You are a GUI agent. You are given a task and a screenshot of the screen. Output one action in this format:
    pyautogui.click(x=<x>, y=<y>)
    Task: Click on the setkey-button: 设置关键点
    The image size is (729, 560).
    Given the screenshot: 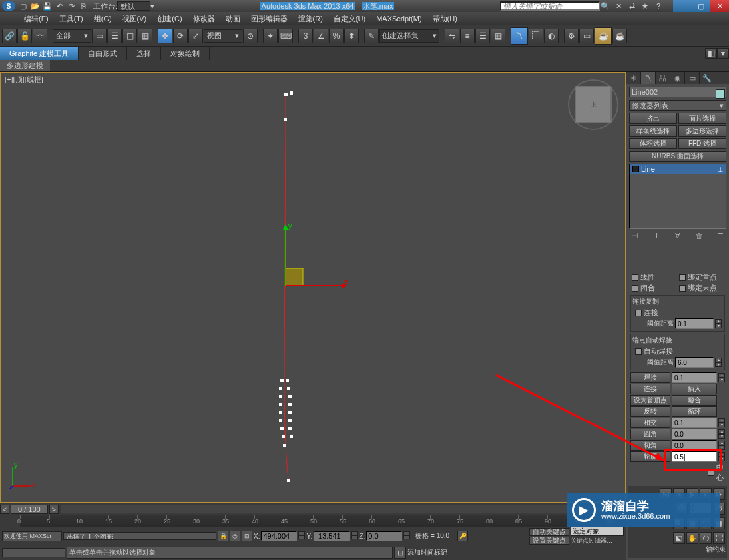 What is the action you would take?
    pyautogui.click(x=549, y=541)
    